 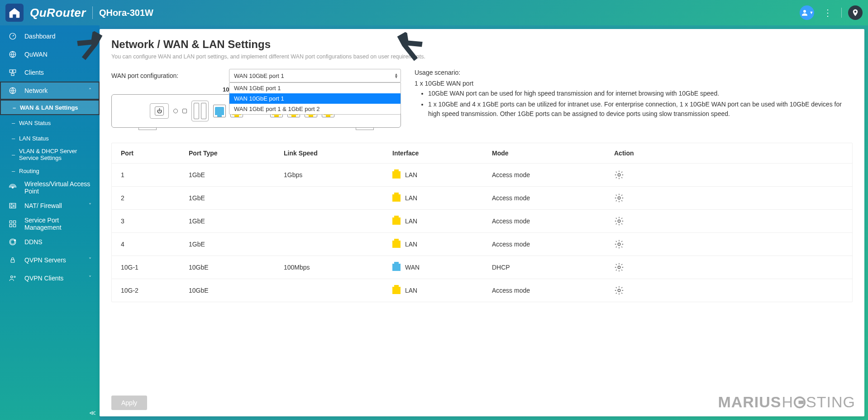 What do you see at coordinates (50, 260) in the screenshot?
I see `sidebar-item-vpnservers: QVPN Servers ˅` at bounding box center [50, 260].